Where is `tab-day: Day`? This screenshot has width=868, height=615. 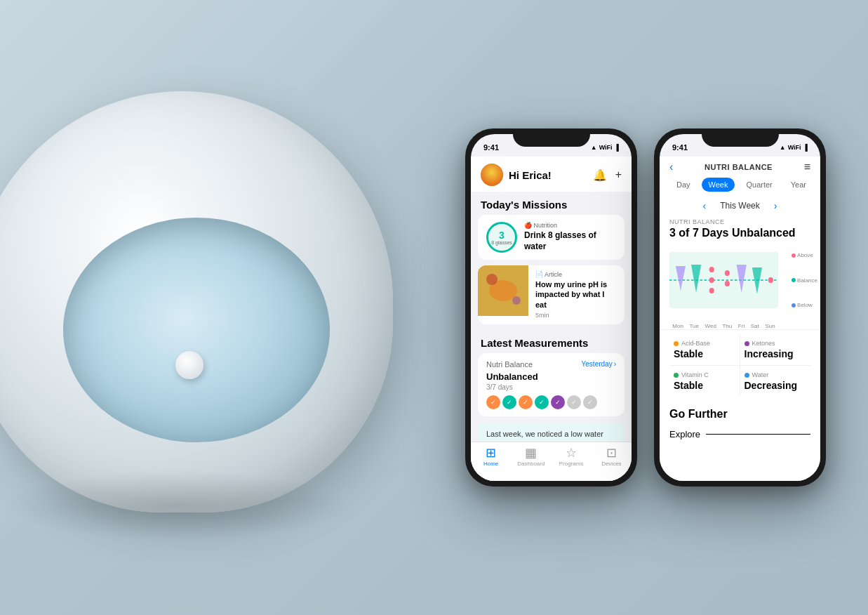 tab-day: Day is located at coordinates (683, 185).